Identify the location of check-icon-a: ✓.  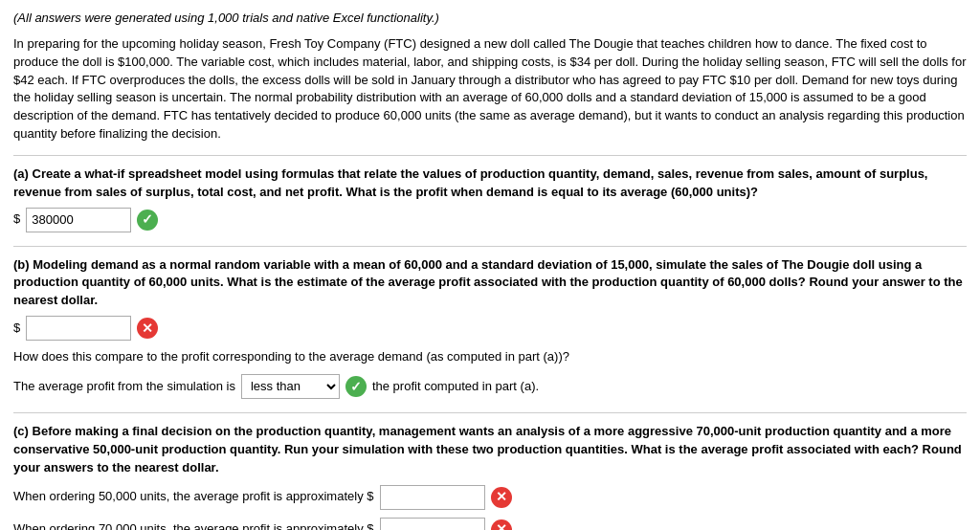
(147, 220).